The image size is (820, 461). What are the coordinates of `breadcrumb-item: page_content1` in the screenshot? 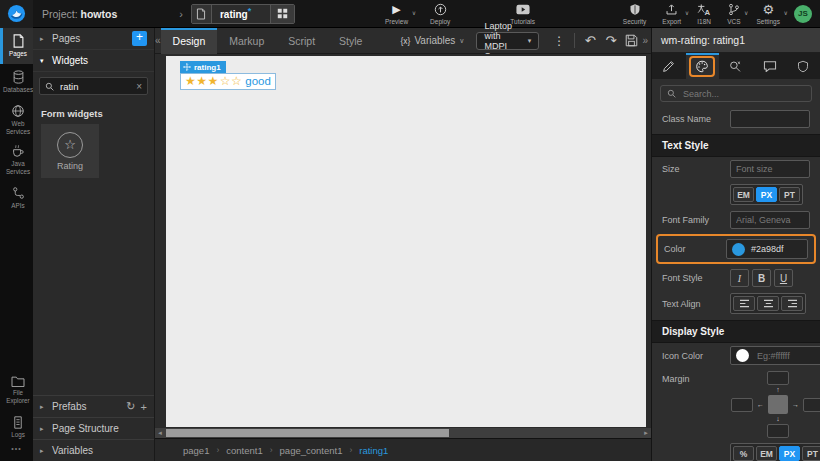 It's located at (312, 450).